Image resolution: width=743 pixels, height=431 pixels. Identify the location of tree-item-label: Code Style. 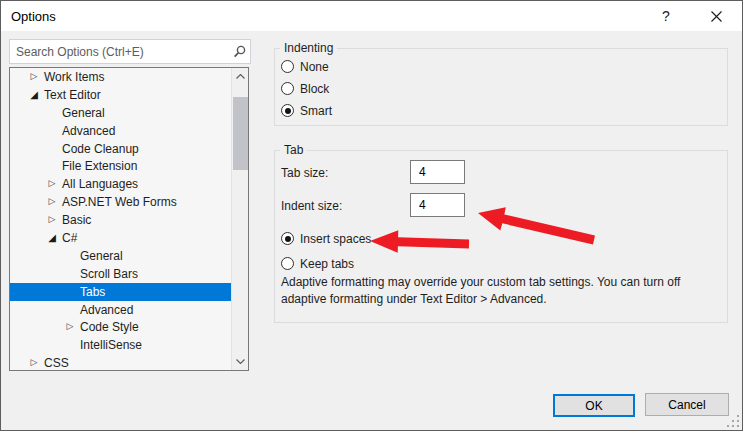
(110, 327).